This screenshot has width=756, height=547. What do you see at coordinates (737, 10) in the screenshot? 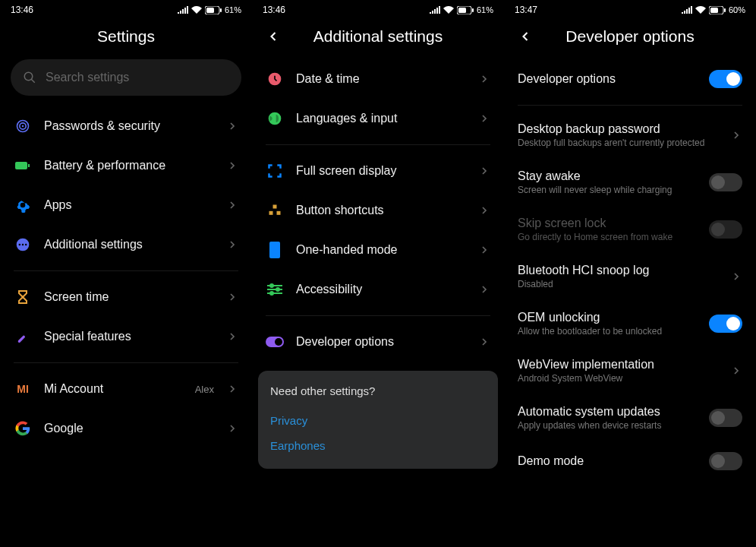
I see `battery-text: 60%` at bounding box center [737, 10].